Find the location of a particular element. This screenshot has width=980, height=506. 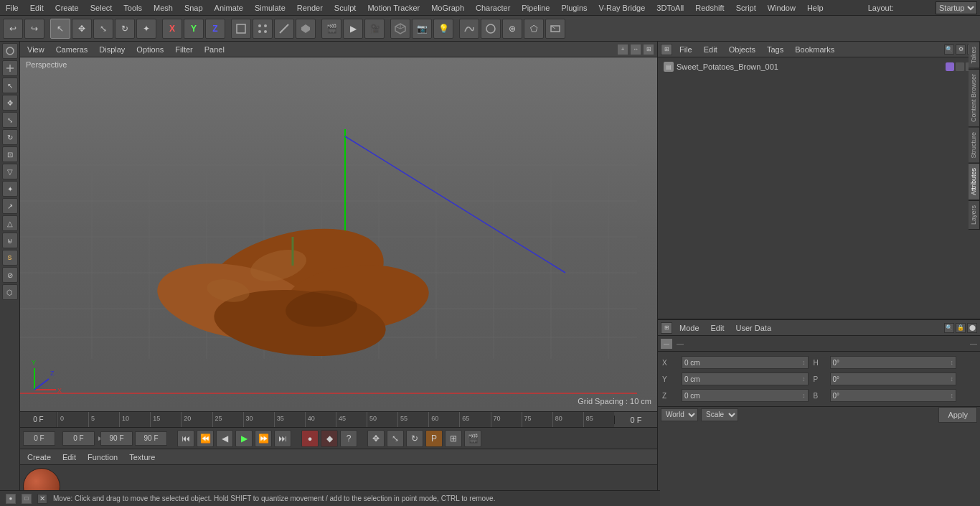

obj-file: File is located at coordinates (686, 50).